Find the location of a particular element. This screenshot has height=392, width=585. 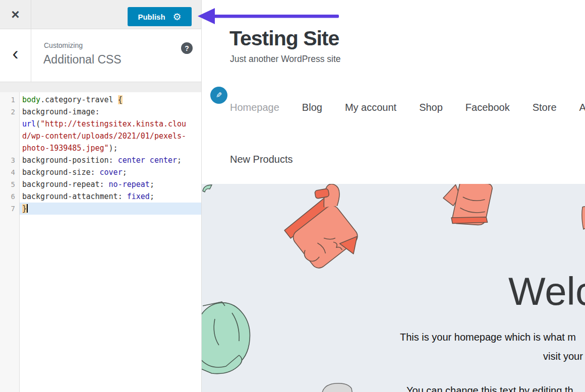

nav-item-blog: Blog is located at coordinates (312, 108).